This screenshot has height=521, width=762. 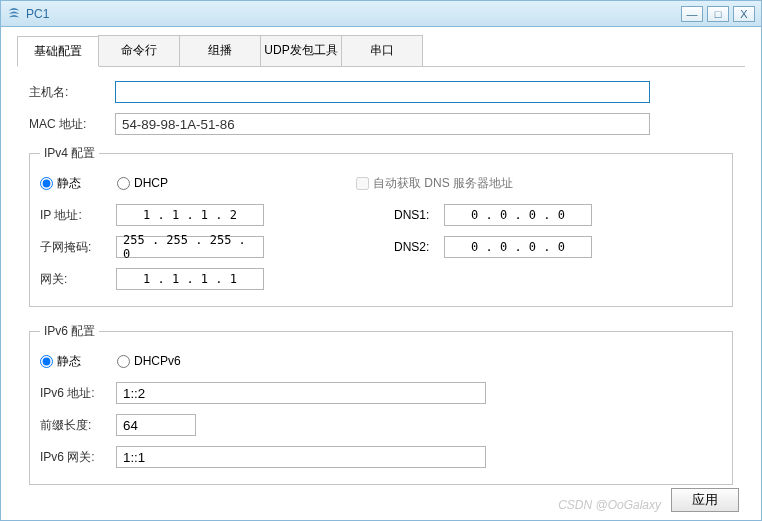 I want to click on ipv6-addr-input, so click(x=301, y=393).